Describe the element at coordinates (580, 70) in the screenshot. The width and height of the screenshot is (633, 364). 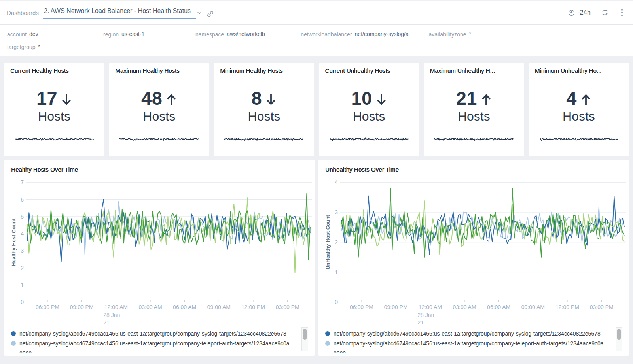
I see `stat-card-title: Minimum Unhealthy Ho...` at that location.